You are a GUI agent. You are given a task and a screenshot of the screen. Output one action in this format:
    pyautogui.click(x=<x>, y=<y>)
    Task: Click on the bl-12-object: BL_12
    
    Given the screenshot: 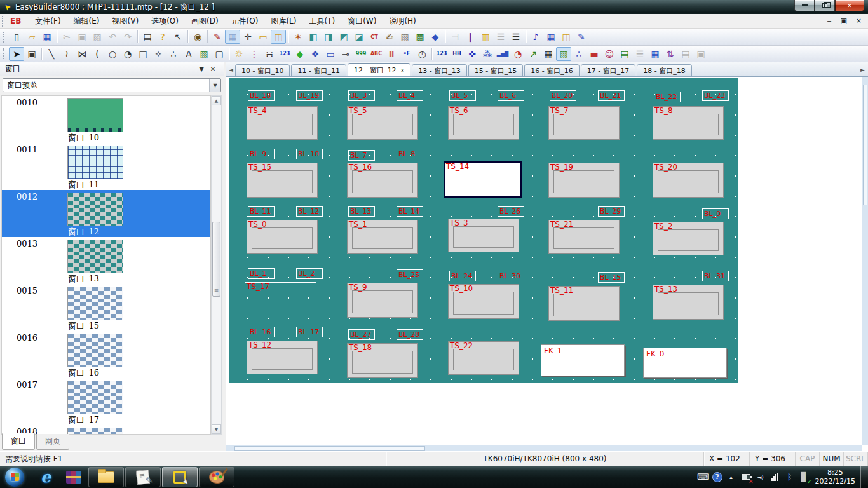 What is the action you would take?
    pyautogui.click(x=309, y=211)
    